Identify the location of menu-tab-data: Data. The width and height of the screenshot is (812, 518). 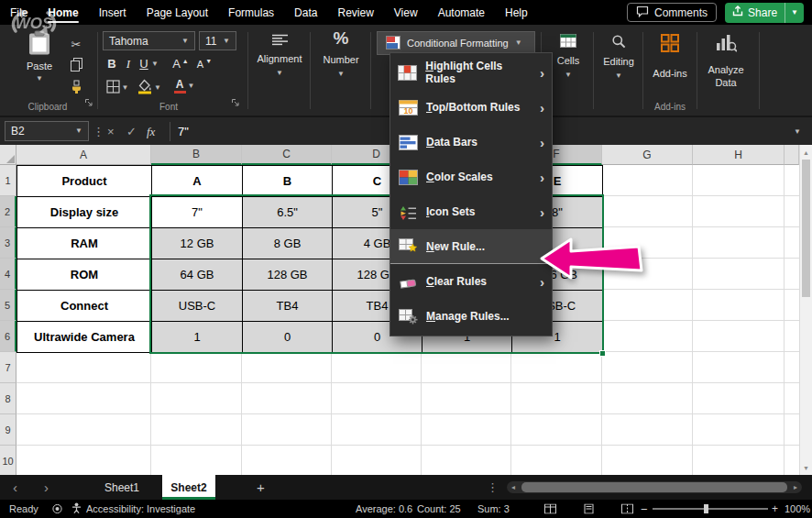
(306, 13).